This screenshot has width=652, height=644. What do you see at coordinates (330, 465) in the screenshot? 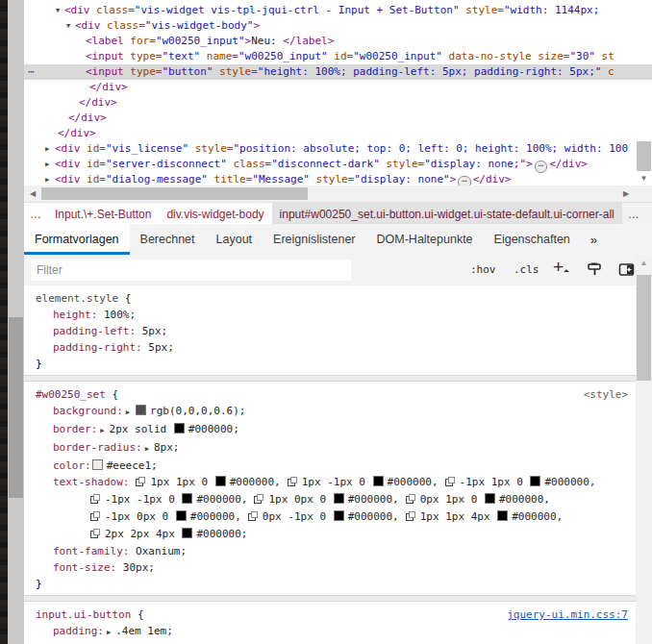
I see `css-declaration: color:#eeece1;` at bounding box center [330, 465].